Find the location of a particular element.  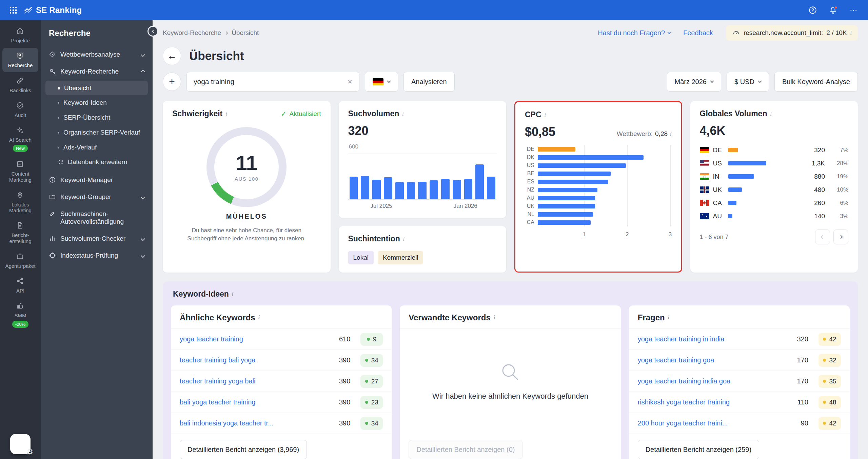

keyword-link: yoga teacher training in india is located at coordinates (681, 339).